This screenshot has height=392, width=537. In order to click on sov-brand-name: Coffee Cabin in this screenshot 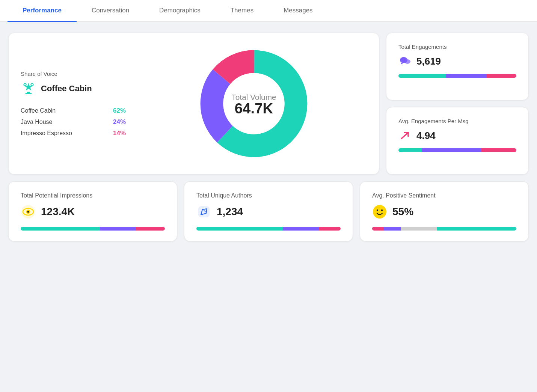, I will do `click(66, 89)`.